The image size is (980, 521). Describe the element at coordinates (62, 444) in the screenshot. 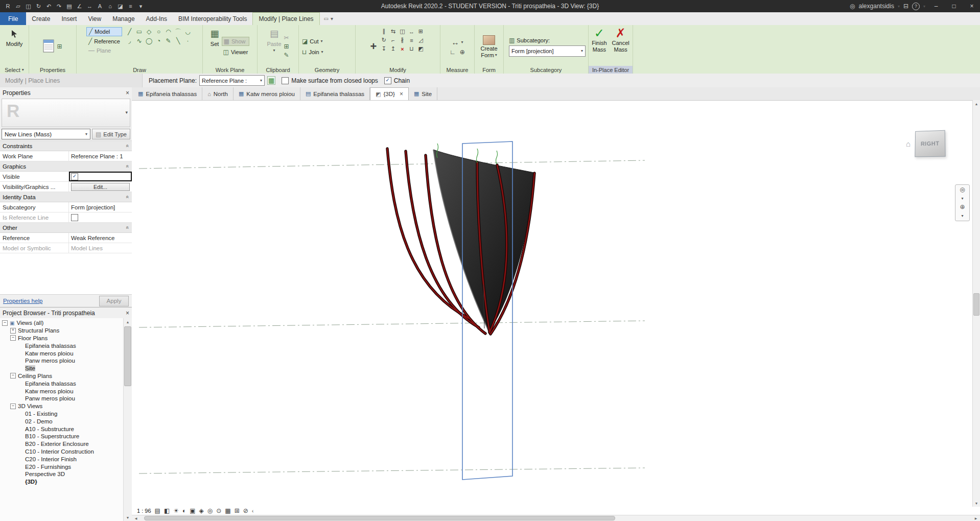

I see `tree-item: B20 - Exterior Enclosure` at that location.